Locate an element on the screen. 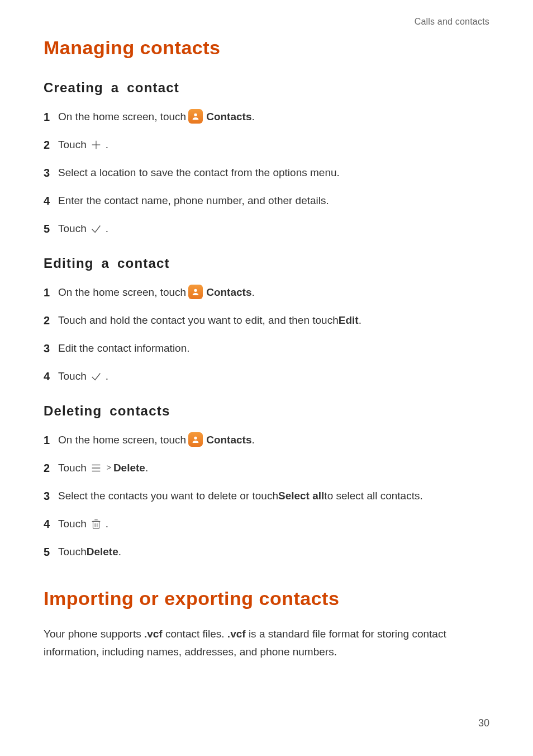 This screenshot has height=756, width=533. steps-deleting-contacts: 1 On the home screen, touch Contacts . 2… is located at coordinates (266, 496).